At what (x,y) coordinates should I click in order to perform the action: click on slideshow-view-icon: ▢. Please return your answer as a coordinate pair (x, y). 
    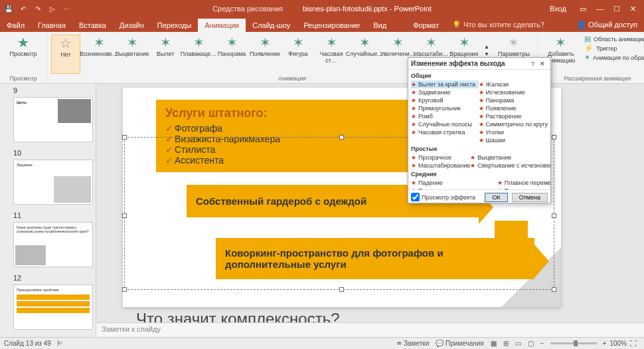
    Looking at the image, I should click on (531, 343).